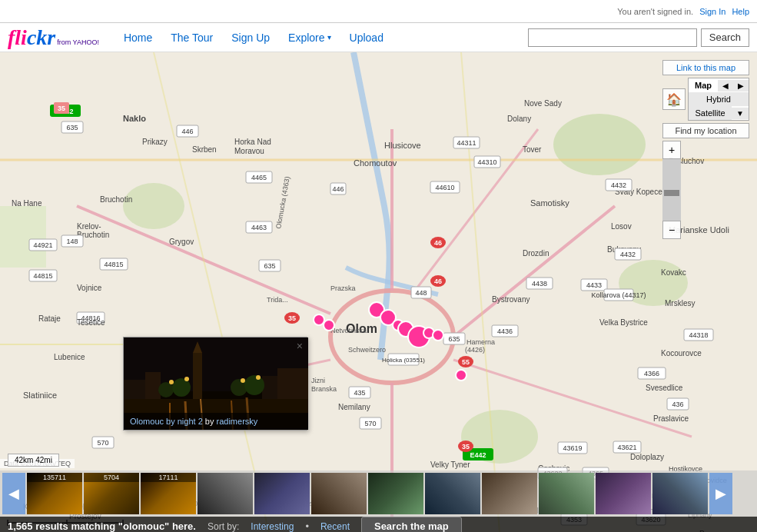  I want to click on the-tour-nav-link: The Tour, so click(192, 38).